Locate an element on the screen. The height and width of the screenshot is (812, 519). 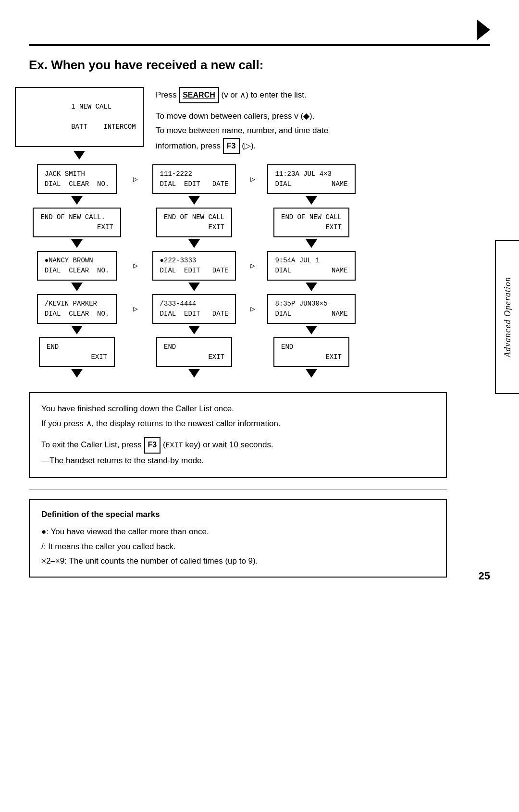
flow-row-4: /KEVIN PARKERDIAL CLEAR NO. ▷ /333-4444D… is located at coordinates (238, 309).